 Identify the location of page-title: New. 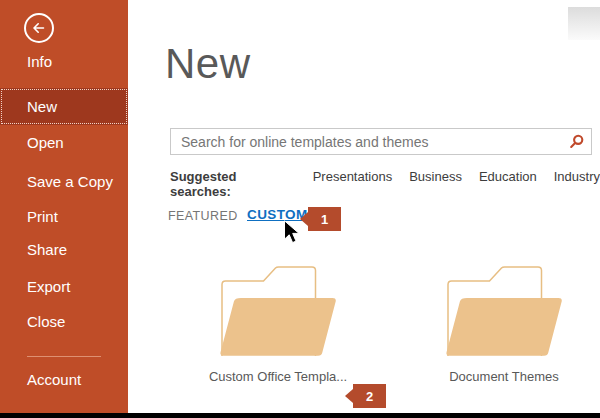
(208, 64).